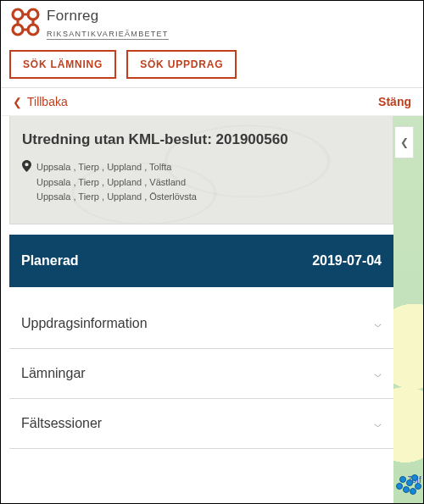 This screenshot has width=424, height=504. I want to click on panel-collapse-button: ❮, so click(404, 142).